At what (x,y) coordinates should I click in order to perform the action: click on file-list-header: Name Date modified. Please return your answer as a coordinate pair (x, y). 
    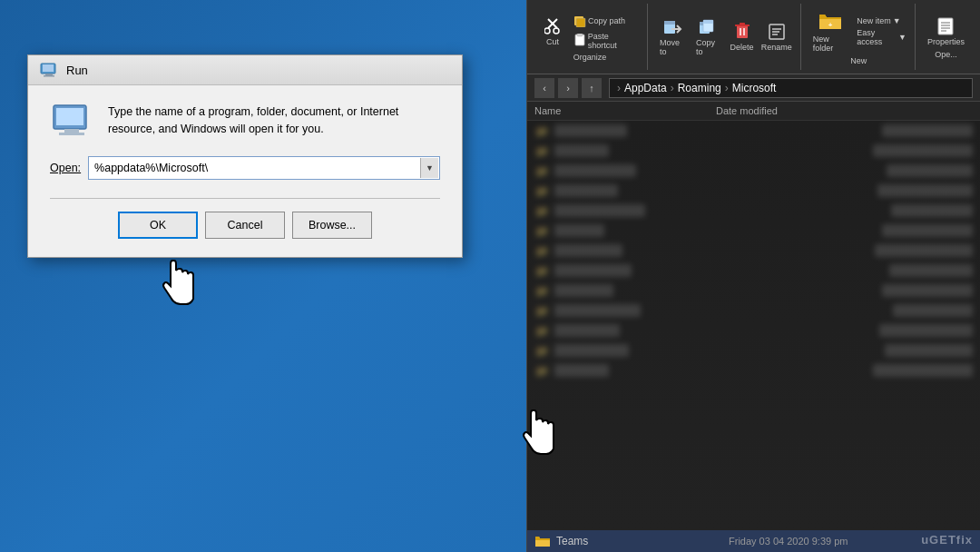
    Looking at the image, I should click on (753, 111).